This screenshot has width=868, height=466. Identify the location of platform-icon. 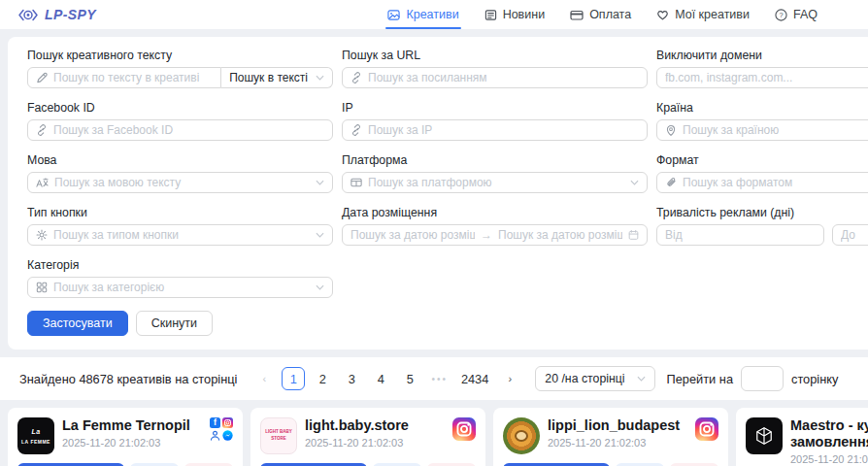
(356, 183).